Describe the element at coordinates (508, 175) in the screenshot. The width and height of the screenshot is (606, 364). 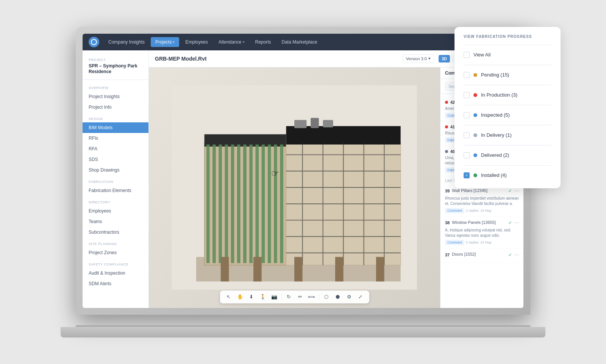
I see `fab-item-installed: Installed (4)` at that location.